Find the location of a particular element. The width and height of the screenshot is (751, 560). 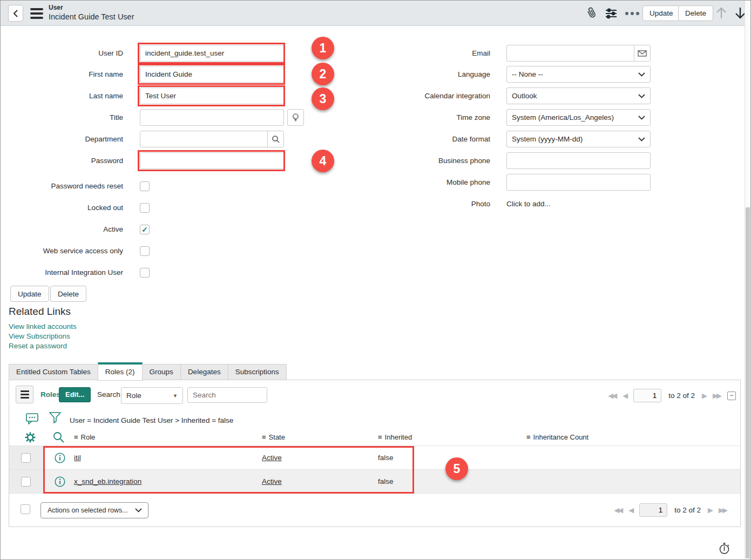

language-label: Language is located at coordinates (418, 75).